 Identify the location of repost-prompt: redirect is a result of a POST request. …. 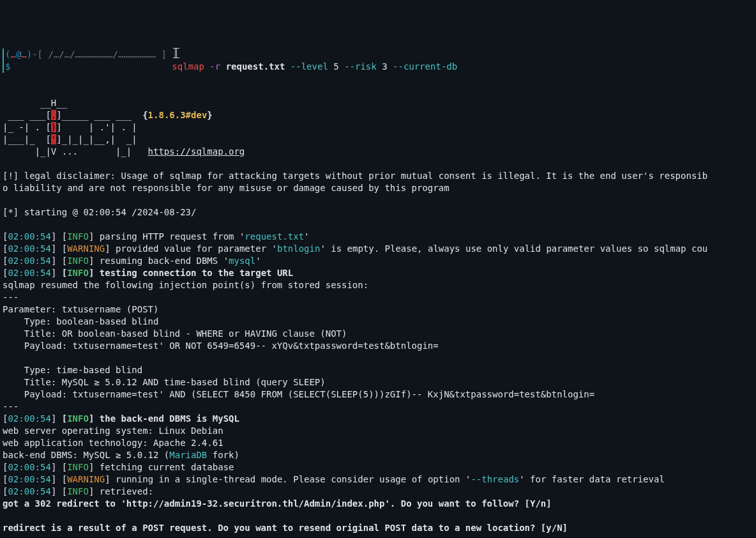
(285, 528).